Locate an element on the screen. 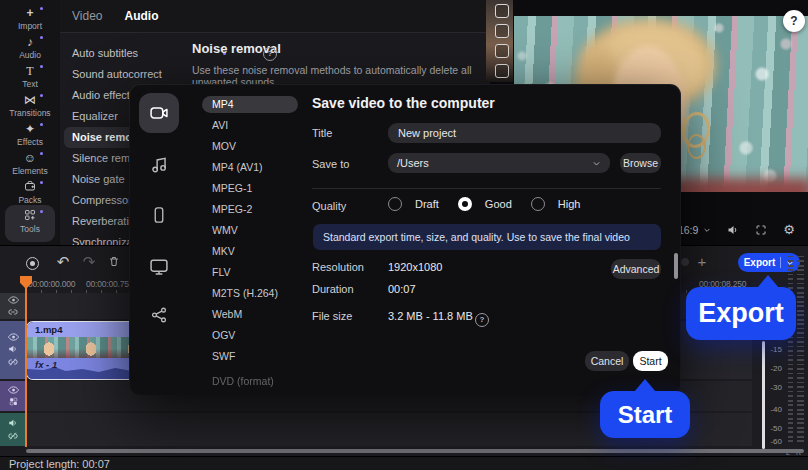 This screenshot has height=470, width=808. sidebar-item-import: + Import is located at coordinates (30, 18).